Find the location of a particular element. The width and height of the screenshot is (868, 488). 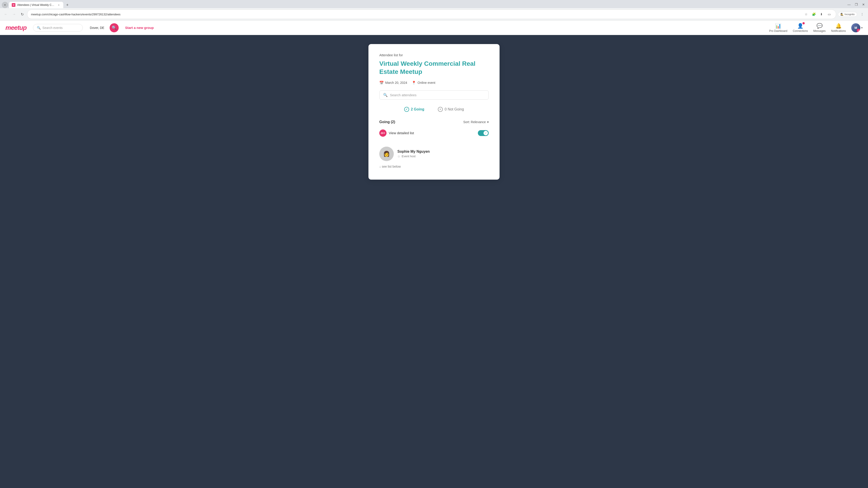

url-bar: meetup.com/chicago-cashflow-hackers/even… is located at coordinates (431, 14).